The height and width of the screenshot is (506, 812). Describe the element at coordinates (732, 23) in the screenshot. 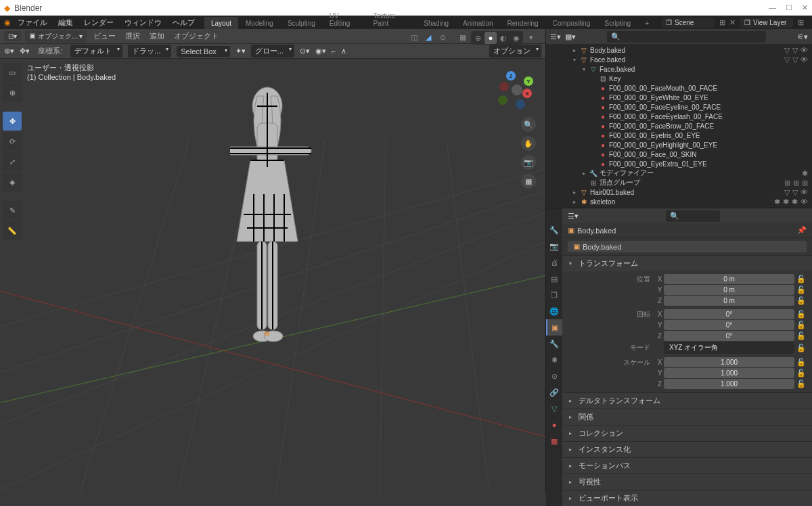

I see `scene-new-icon: ✕` at that location.